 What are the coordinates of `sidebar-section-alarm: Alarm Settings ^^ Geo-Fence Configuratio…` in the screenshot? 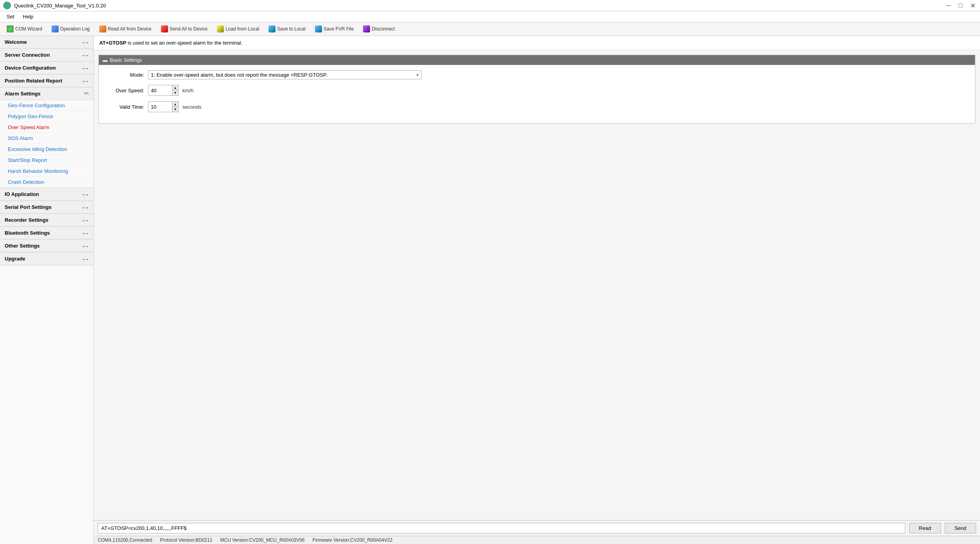 It's located at (47, 138).